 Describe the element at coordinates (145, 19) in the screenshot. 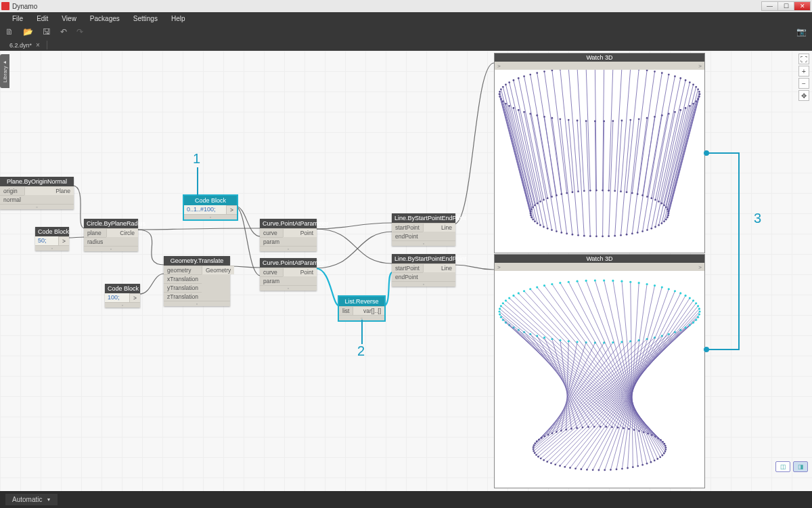

I see `menu-settings: Settings` at that location.